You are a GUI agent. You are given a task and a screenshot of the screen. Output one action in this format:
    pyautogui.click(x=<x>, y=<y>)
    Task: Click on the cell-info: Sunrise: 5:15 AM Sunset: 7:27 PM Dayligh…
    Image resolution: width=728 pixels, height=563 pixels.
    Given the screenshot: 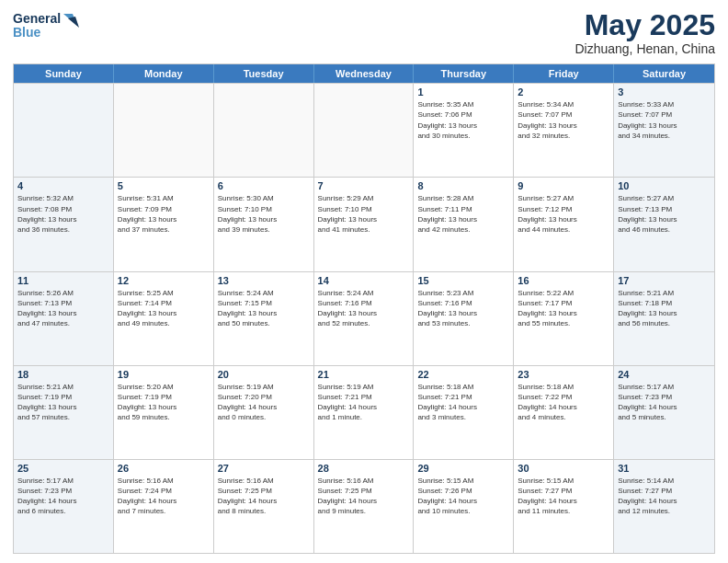 What is the action you would take?
    pyautogui.click(x=563, y=497)
    